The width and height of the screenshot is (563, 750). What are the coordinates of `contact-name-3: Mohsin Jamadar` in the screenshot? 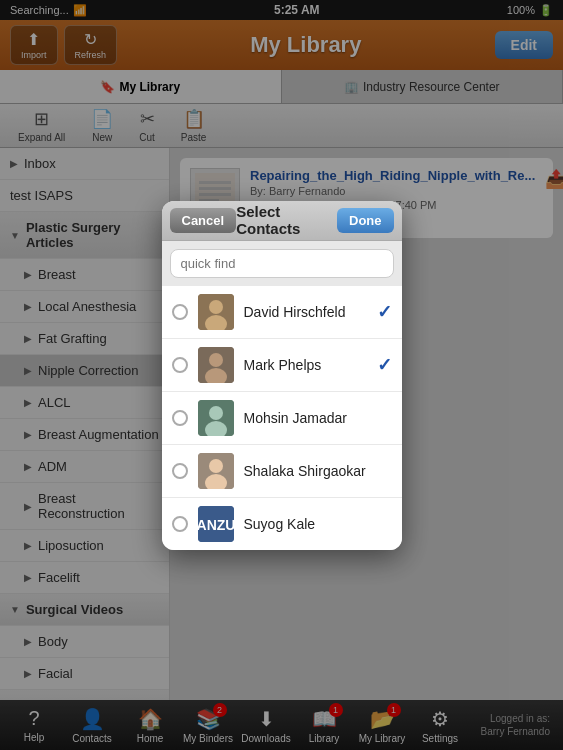 It's located at (306, 418).